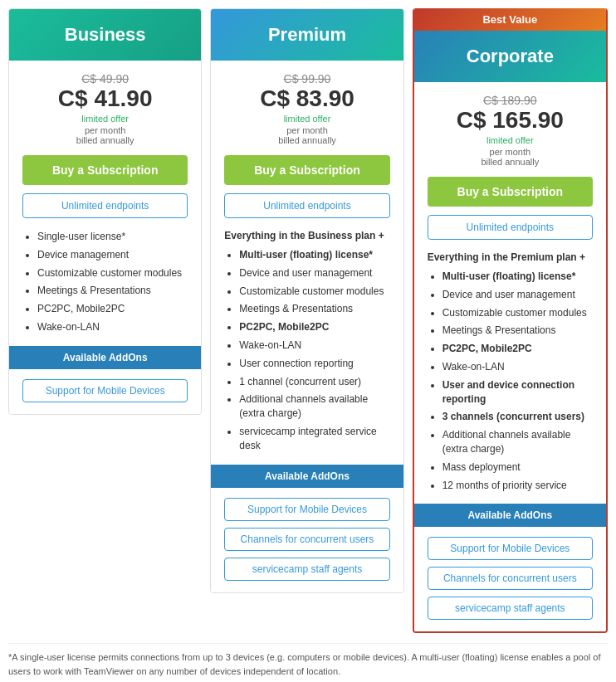 The width and height of the screenshot is (616, 682). Describe the element at coordinates (307, 236) in the screenshot. I see `features-intro-premium: Everything in the Business plan +` at that location.